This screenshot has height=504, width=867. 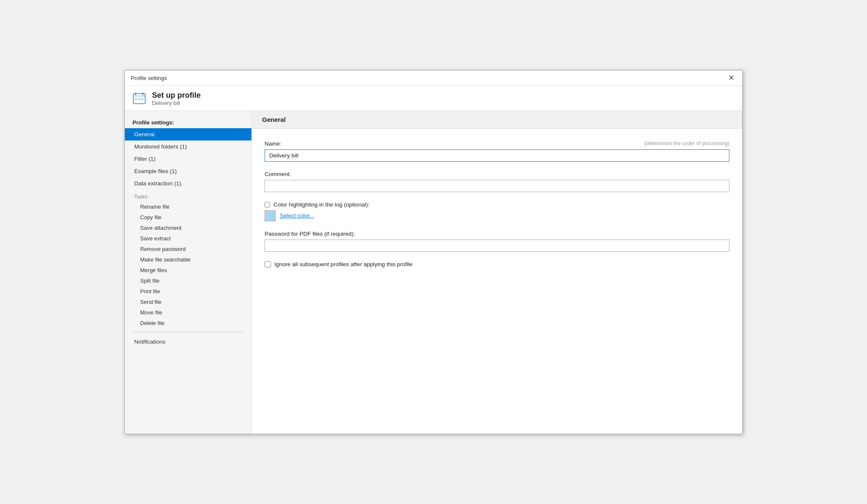 What do you see at coordinates (188, 228) in the screenshot?
I see `task-save-attachment: Save attachment` at bounding box center [188, 228].